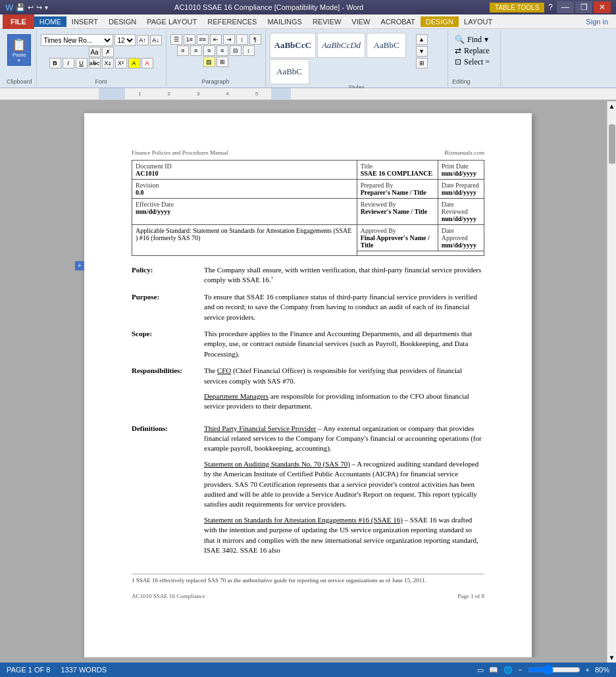 This screenshot has width=616, height=677. What do you see at coordinates (20, 8) in the screenshot?
I see `save-icon: 💾` at bounding box center [20, 8].